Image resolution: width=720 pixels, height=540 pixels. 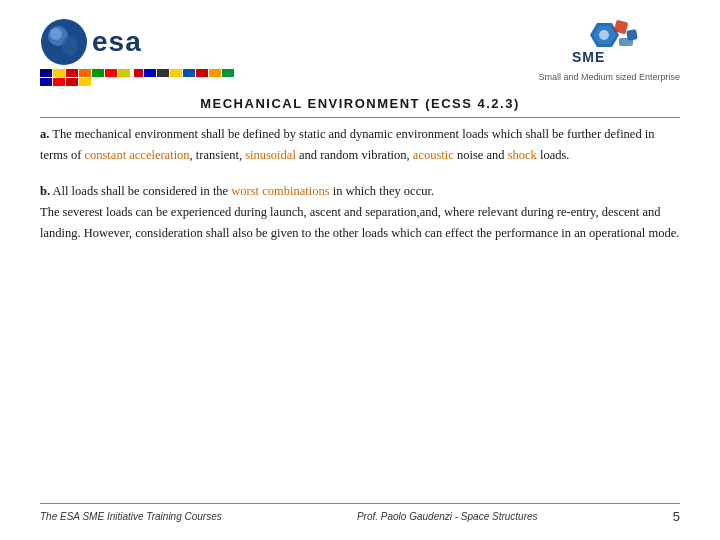 I want to click on para-a-text-2: of, so click(x=76, y=155).